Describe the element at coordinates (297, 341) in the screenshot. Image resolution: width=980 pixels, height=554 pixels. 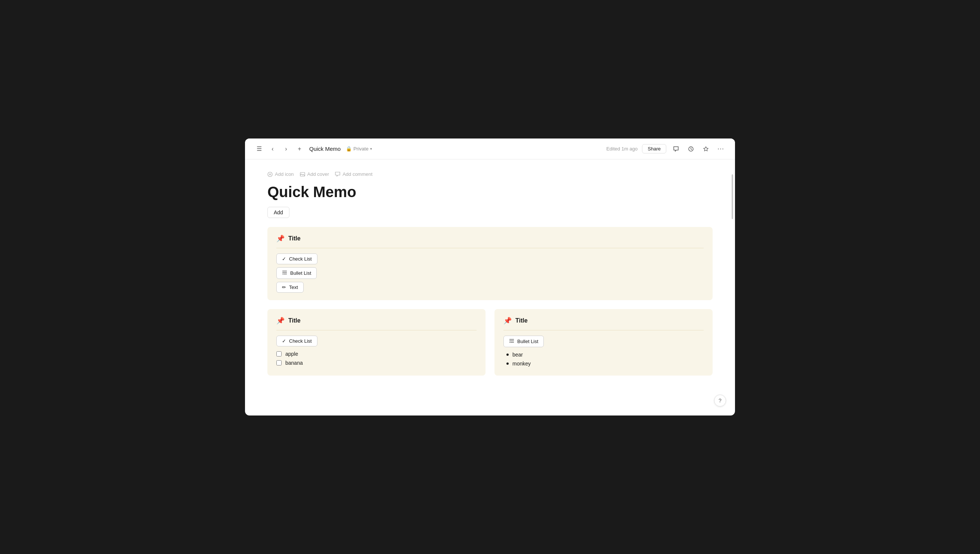
I see `checklist-header-btn: ✓ Check List` at that location.